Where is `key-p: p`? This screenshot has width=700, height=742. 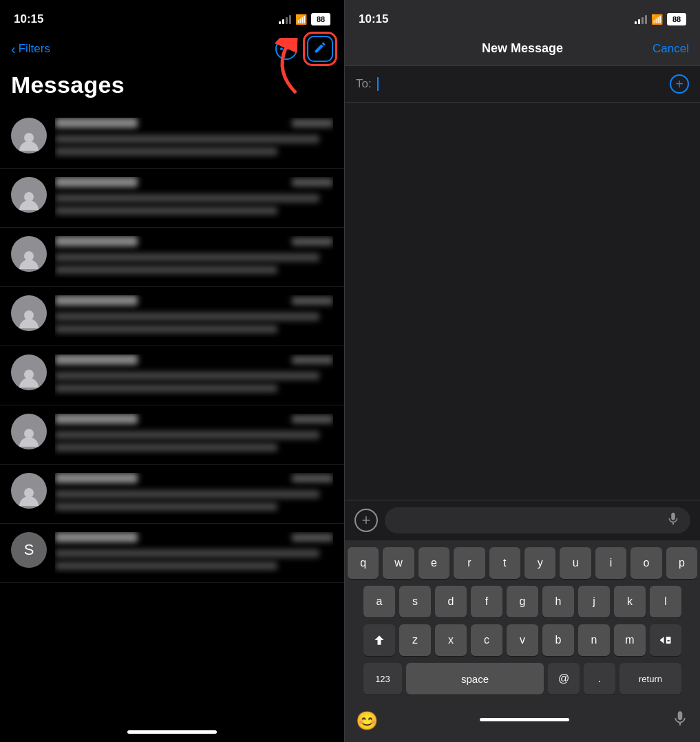
key-p: p is located at coordinates (681, 563).